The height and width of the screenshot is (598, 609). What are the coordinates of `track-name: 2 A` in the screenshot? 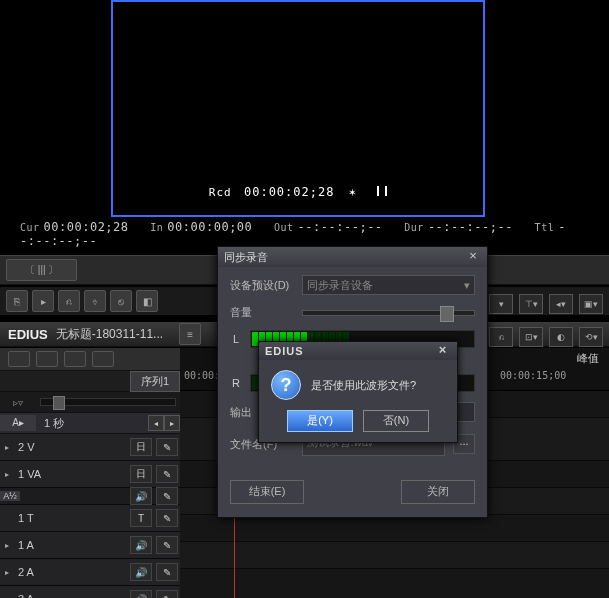 It's located at (71, 572).